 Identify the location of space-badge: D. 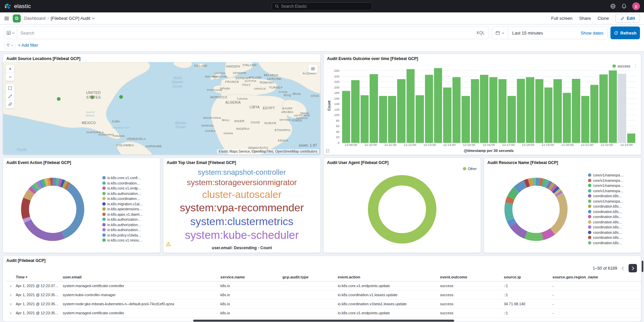
(17, 18).